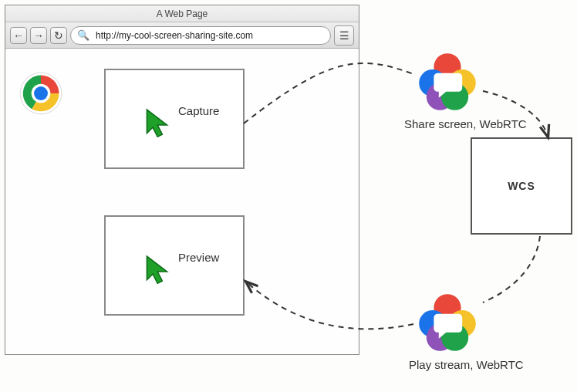 The width and height of the screenshot is (577, 392). I want to click on share-caption: Share screen, WebRTC, so click(466, 123).